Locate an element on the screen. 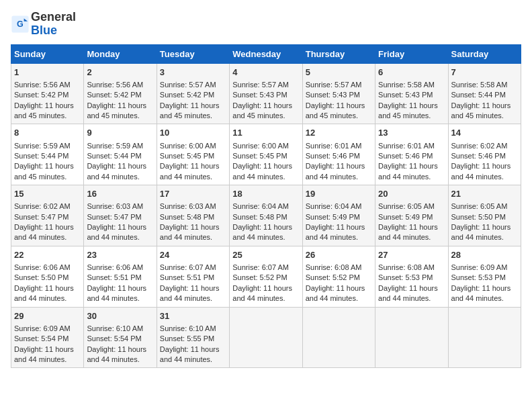 This screenshot has height=411, width=532. weekday-header-wednesday: Wednesday is located at coordinates (266, 54).